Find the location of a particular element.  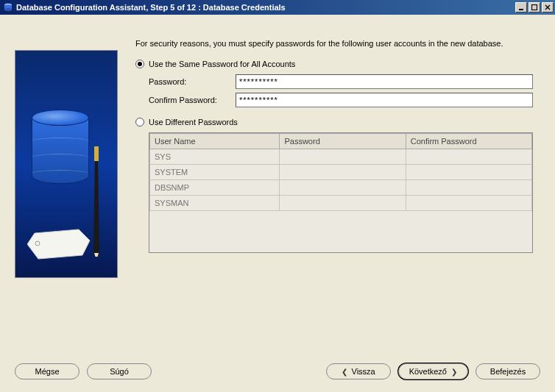

table-header-row: User Name Password Confirm Password is located at coordinates (342, 141).